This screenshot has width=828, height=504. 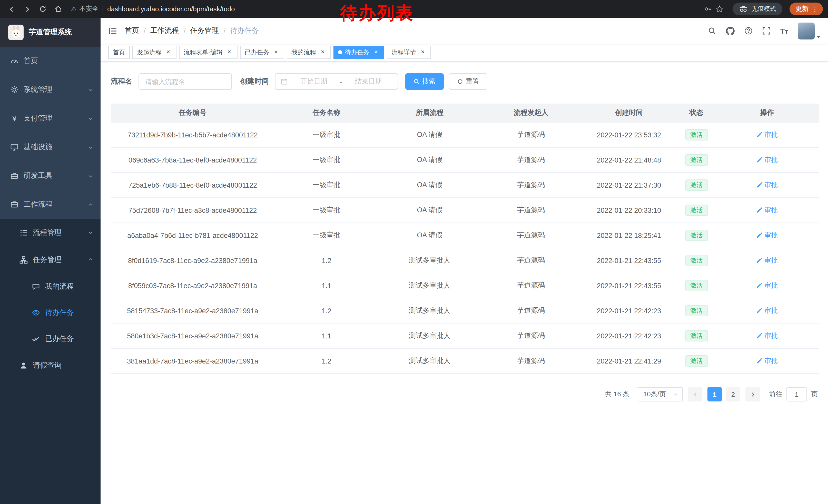 What do you see at coordinates (50, 205) in the screenshot?
I see `sidebar-item-workflow: 工作流程` at bounding box center [50, 205].